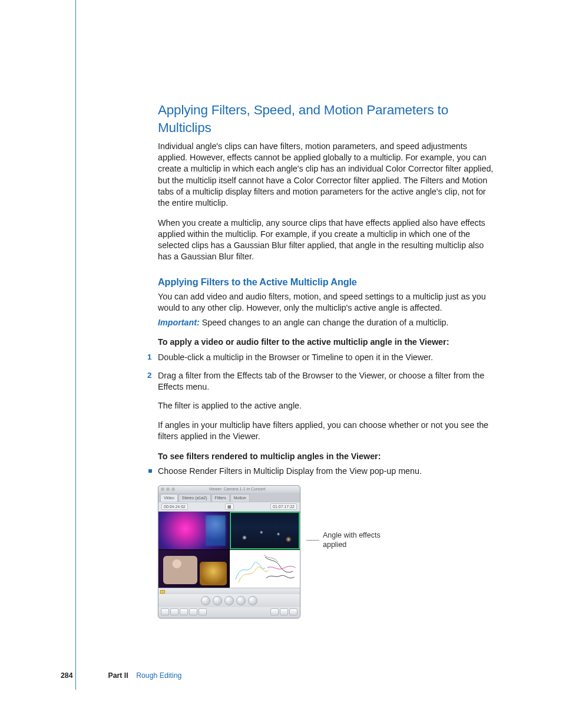 The image size is (562, 728). I want to click on bullet-item: Choose Render Filters in Multiclip Displ…, so click(328, 472).